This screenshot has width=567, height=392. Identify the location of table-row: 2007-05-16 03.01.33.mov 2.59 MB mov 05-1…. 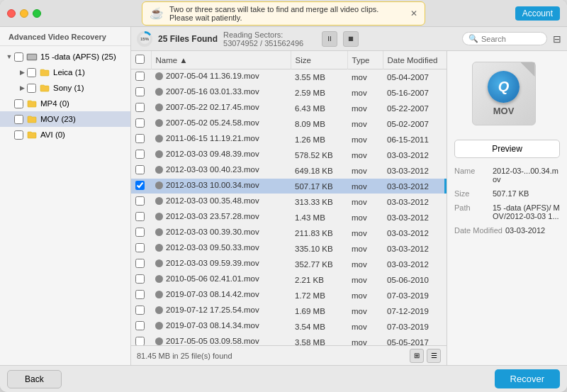
(289, 93).